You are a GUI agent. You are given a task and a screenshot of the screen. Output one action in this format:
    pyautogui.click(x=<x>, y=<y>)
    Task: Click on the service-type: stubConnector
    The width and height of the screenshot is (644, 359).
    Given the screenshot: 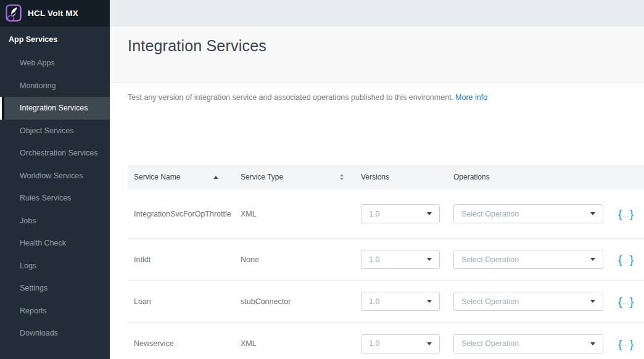 What is the action you would take?
    pyautogui.click(x=301, y=302)
    